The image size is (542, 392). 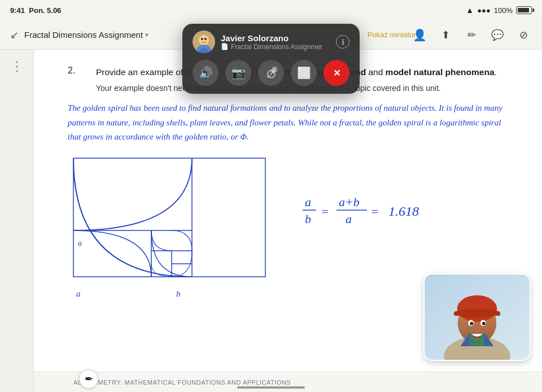 I want to click on markup-button: ✏, so click(x=471, y=35).